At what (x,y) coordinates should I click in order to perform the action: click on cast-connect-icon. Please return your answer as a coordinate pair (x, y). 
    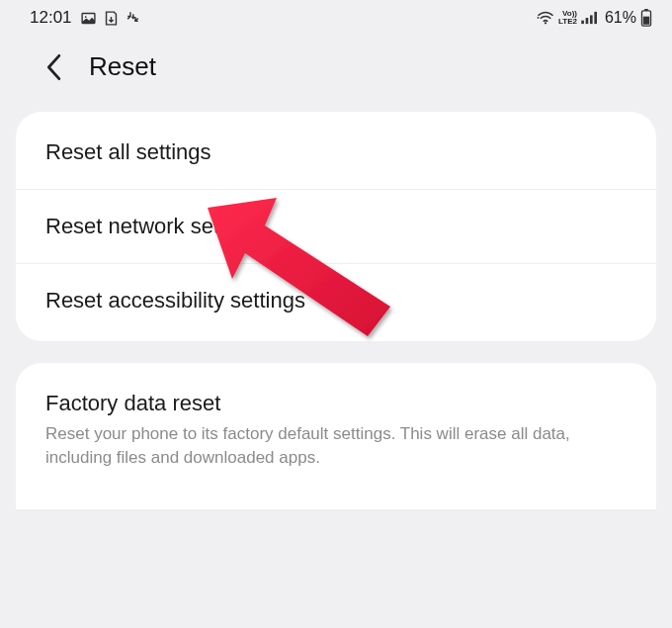
    Looking at the image, I should click on (134, 18).